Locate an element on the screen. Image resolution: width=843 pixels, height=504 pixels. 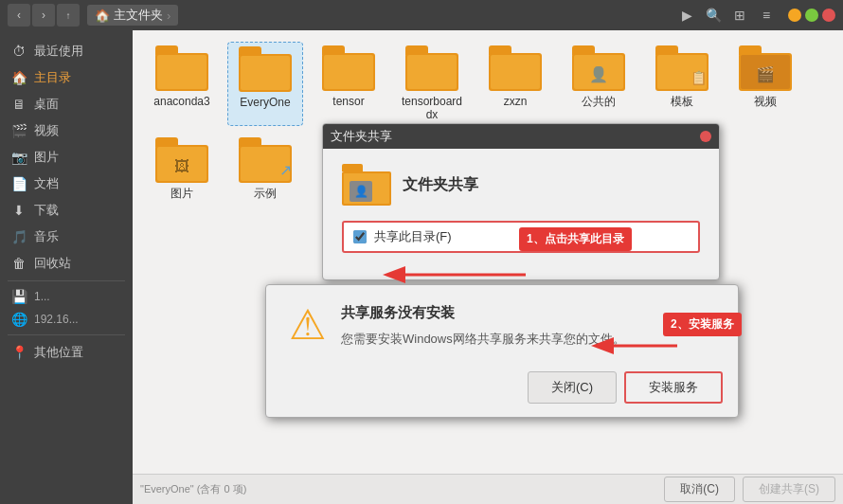
sidebar-section-devices: 💾 1... 🌐 192.16... is located at coordinates (66, 308).